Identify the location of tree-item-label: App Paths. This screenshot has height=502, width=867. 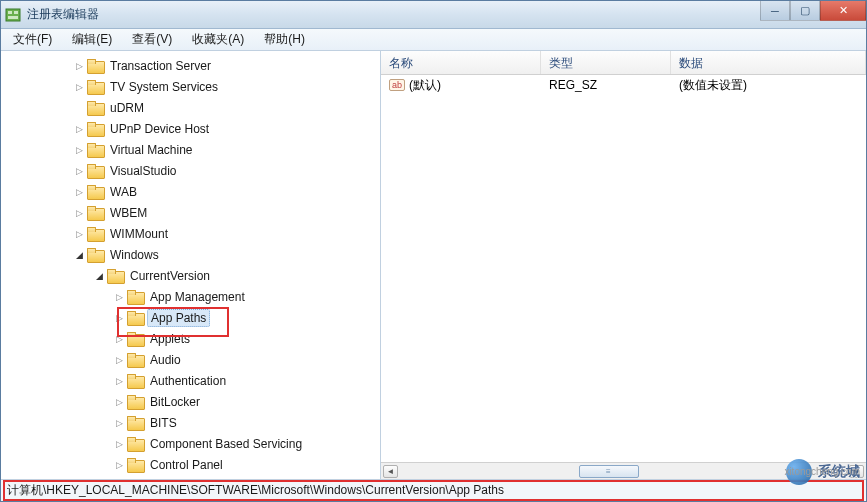
(178, 318).